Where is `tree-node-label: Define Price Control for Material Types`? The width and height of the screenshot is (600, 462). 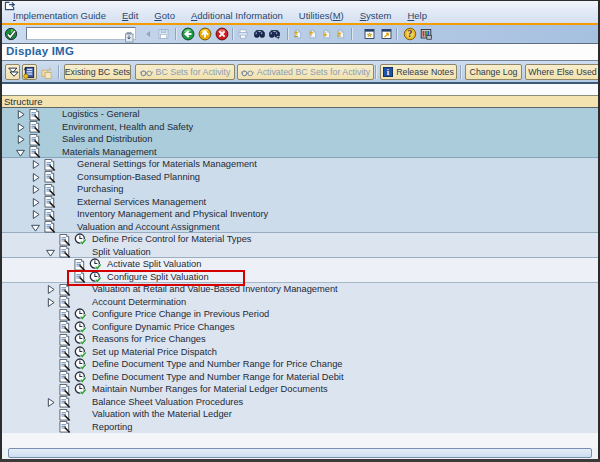
tree-node-label: Define Price Control for Material Types is located at coordinates (172, 240).